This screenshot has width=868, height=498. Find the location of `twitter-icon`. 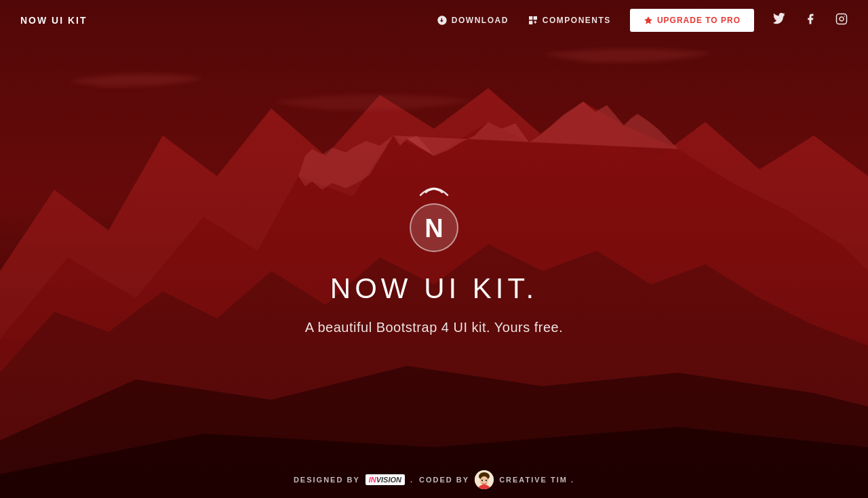

twitter-icon is located at coordinates (779, 19).